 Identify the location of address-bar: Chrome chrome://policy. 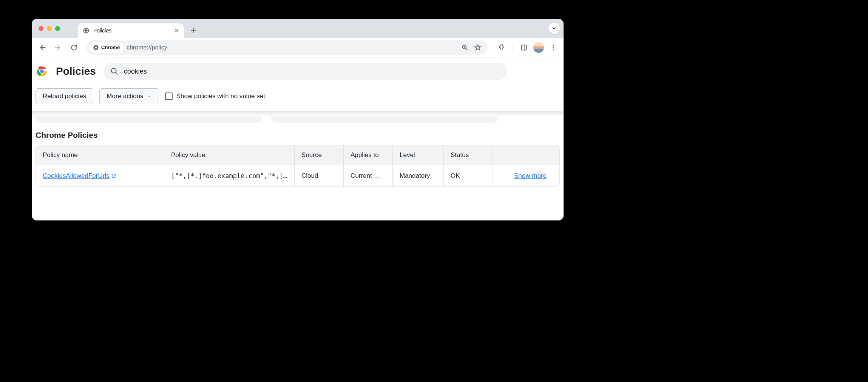
(287, 48).